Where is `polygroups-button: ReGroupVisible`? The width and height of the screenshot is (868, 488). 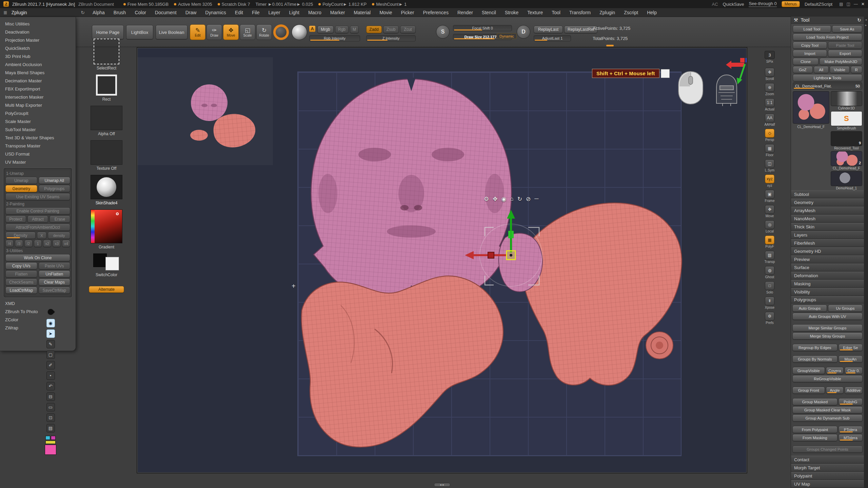 polygroups-button: ReGroupVisible is located at coordinates (827, 379).